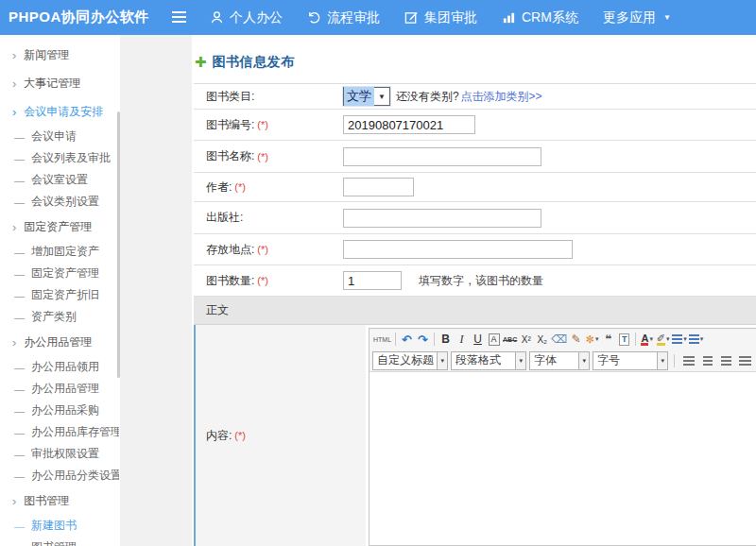  Describe the element at coordinates (510, 339) in the screenshot. I see `strikethrough-button: ABC` at that location.